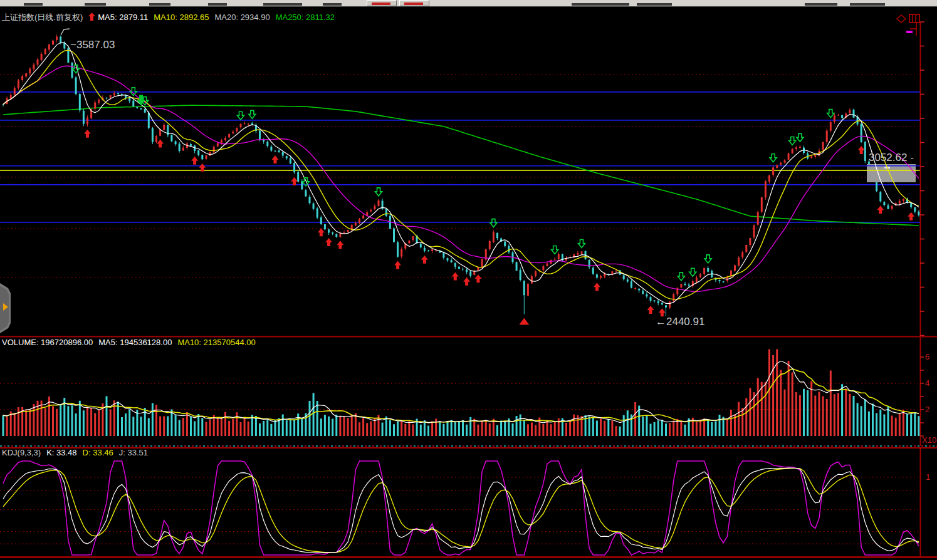 The width and height of the screenshot is (937, 560). Describe the element at coordinates (928, 477) in the screenshot. I see `svg-text: 1` at that location.